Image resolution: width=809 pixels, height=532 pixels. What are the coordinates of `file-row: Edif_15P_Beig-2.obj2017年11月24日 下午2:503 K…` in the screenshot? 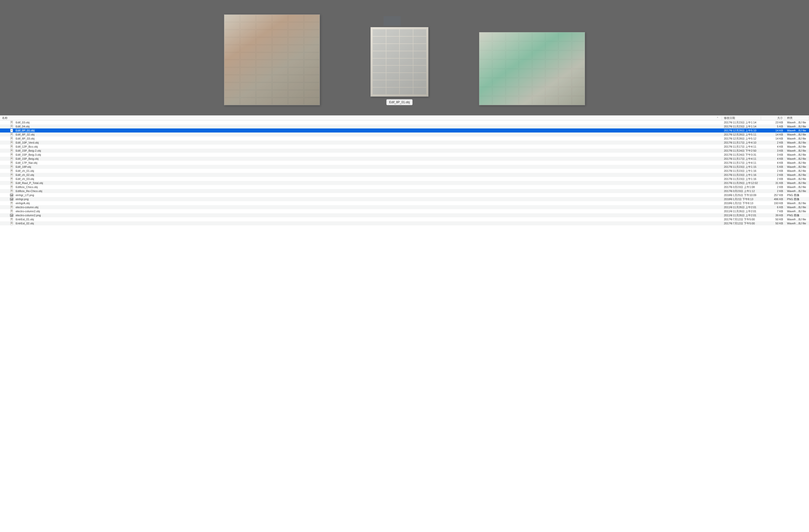 It's located at (404, 151).